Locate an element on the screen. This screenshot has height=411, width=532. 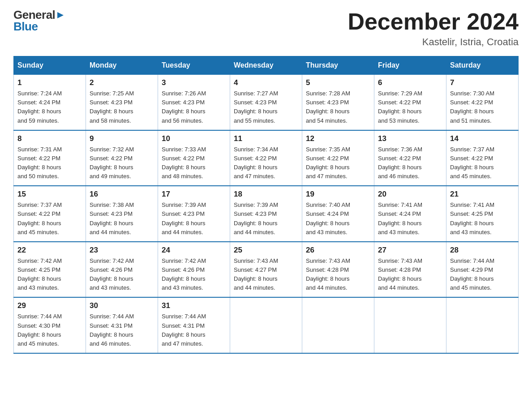
day-detail: Sunrise: 7:40 AM Sunset: 4:24 PM Dayligh… is located at coordinates (338, 218).